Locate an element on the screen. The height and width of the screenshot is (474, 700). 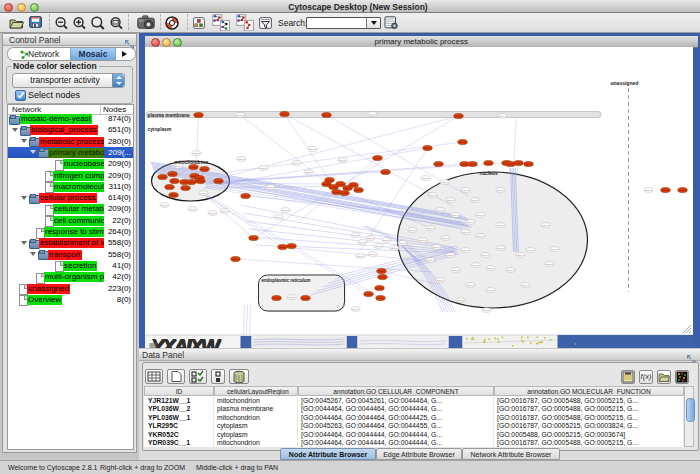
svg-text: endoplasmic reticulum is located at coordinates (286, 280).